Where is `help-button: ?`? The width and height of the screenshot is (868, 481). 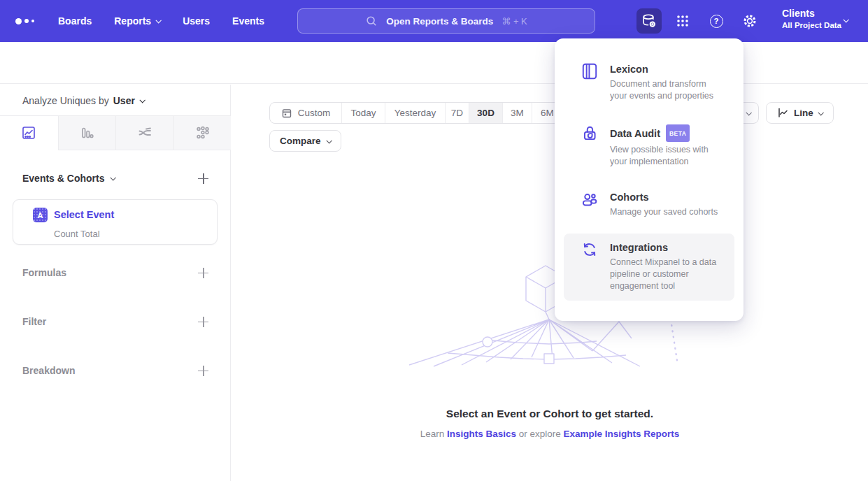
help-button: ? is located at coordinates (716, 21).